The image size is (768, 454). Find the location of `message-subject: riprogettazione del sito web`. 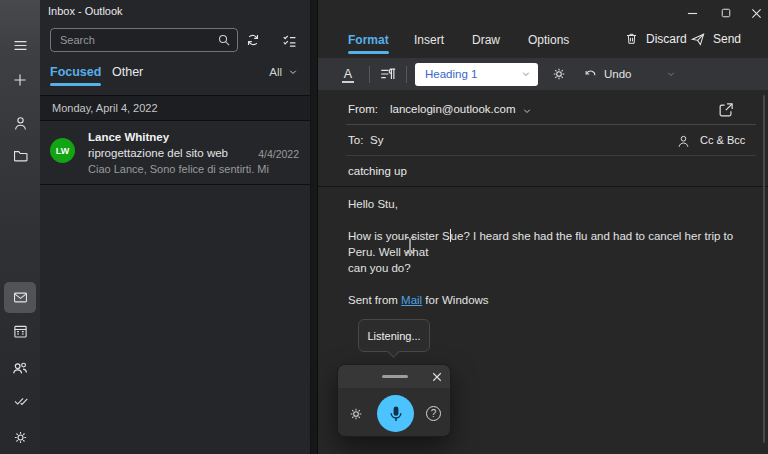

message-subject: riprogettazione del sito web is located at coordinates (158, 153).